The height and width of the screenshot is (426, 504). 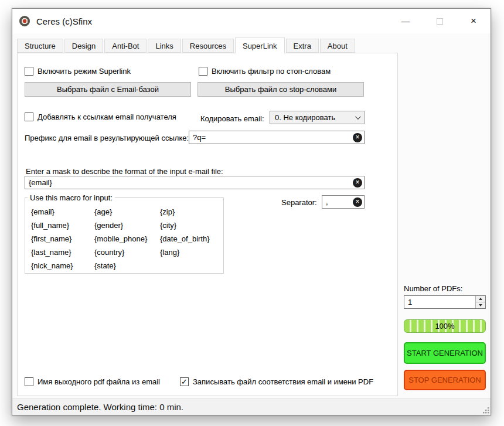 I want to click on superlink-mode-checkbox: Включить режим Superlink, so click(x=77, y=71).